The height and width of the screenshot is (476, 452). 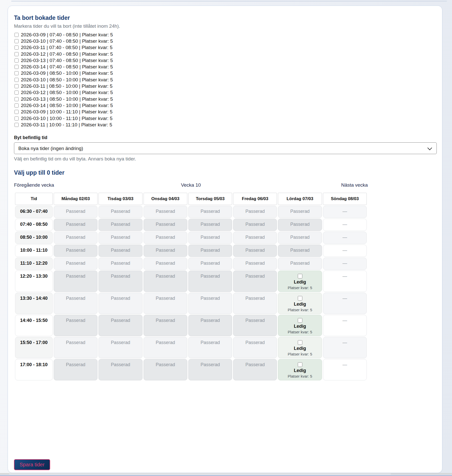 What do you see at coordinates (200, 474) in the screenshot?
I see `horizontal-scrollbar-thumb` at bounding box center [200, 474].